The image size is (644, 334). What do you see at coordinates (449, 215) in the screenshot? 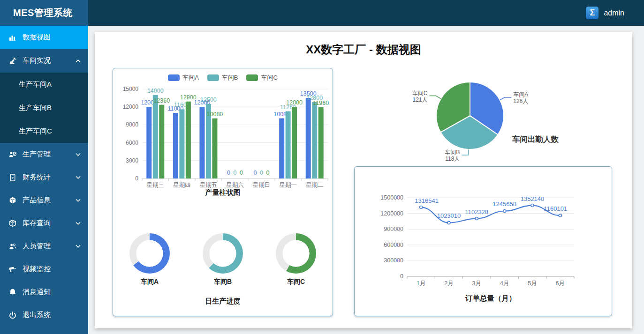
I see `svg-text: 1023010` at bounding box center [449, 215].